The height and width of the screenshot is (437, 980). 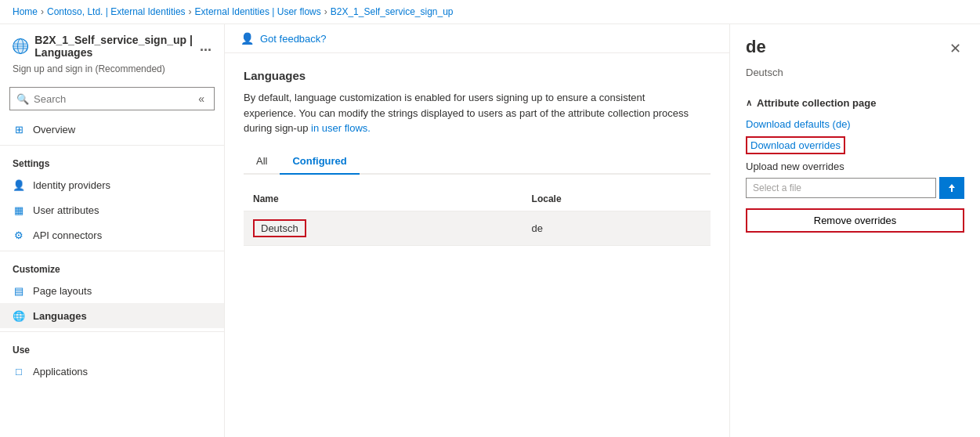 I want to click on panel-section-title: Attribute collection page, so click(x=816, y=103).